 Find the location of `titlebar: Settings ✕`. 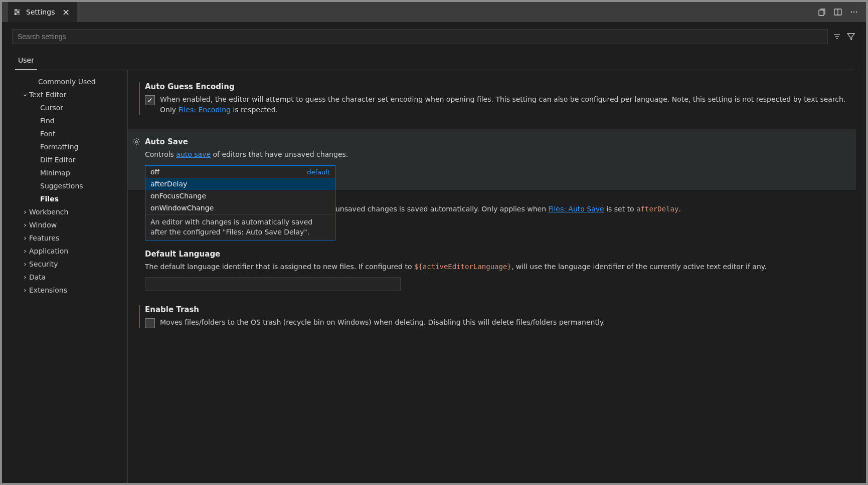

titlebar: Settings ✕ is located at coordinates (434, 12).